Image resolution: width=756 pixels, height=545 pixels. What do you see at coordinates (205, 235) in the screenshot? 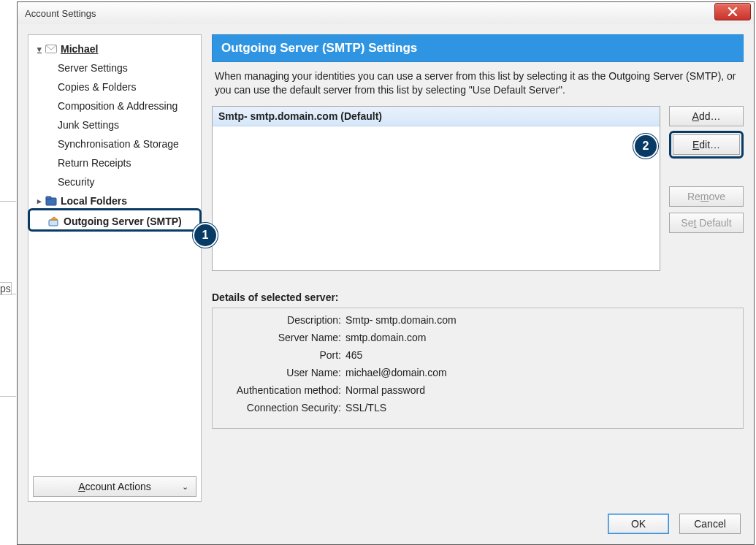
I see `callout-badge-1: 1` at bounding box center [205, 235].